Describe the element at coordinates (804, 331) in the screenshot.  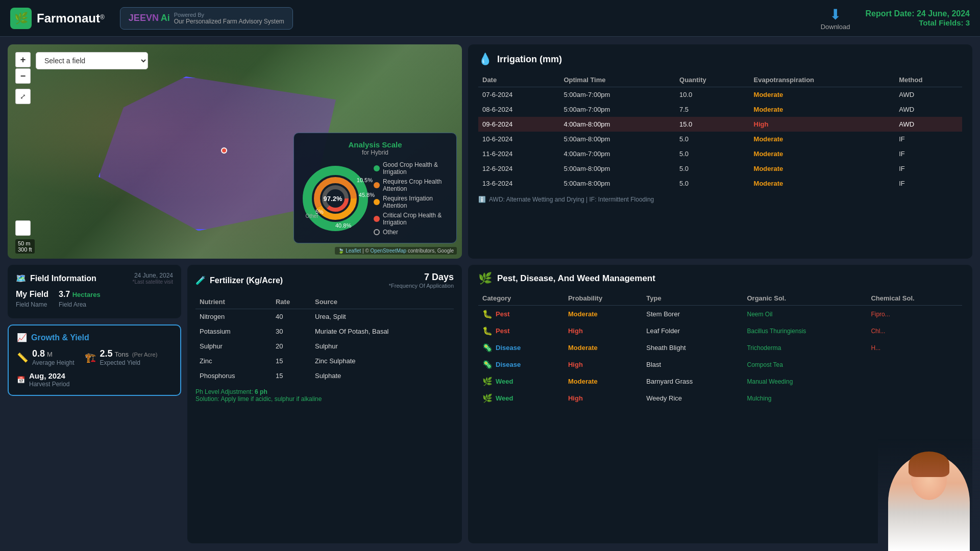
I see `pest-organic: Bacillus Thuringiensis` at that location.